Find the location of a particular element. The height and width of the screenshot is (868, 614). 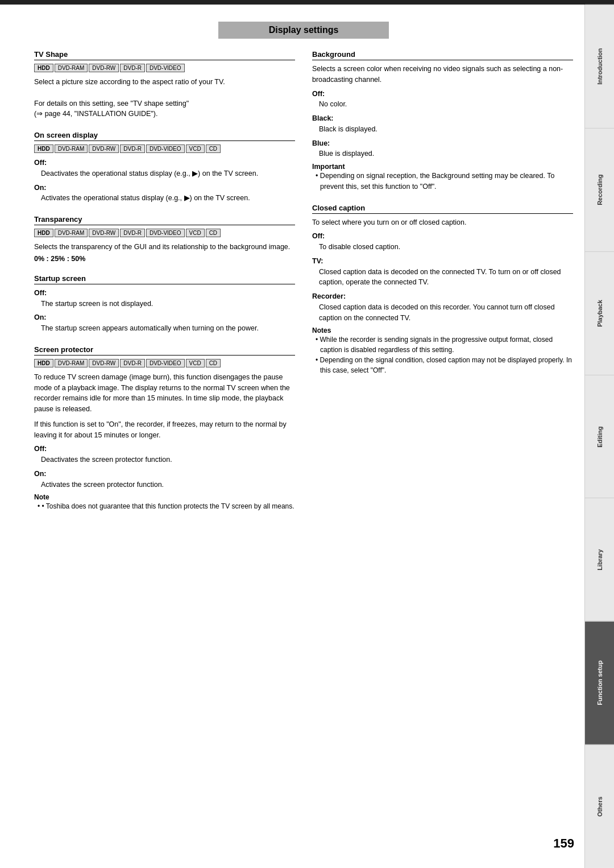

screen-protector-body: To reduce TV screen damage (image burn),… is located at coordinates (165, 394).